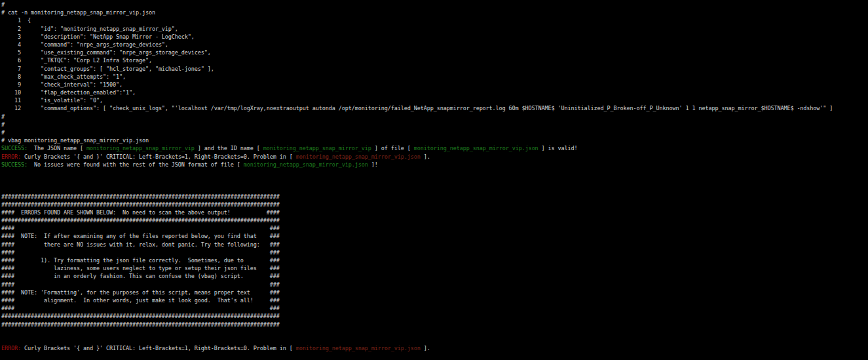 The height and width of the screenshot is (360, 868). Describe the element at coordinates (435, 140) in the screenshot. I see `terminal-line: # vbag monitoring_netapp_snap_mirror_vip…` at that location.